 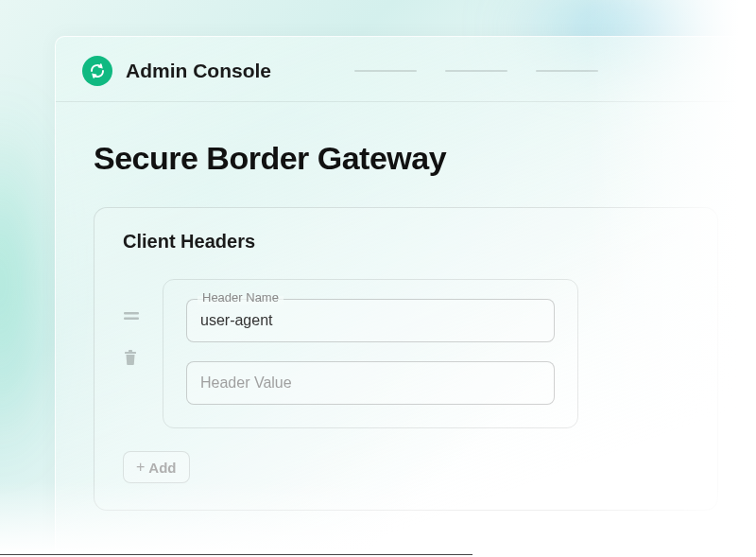 I want to click on header-name-input, so click(x=370, y=321).